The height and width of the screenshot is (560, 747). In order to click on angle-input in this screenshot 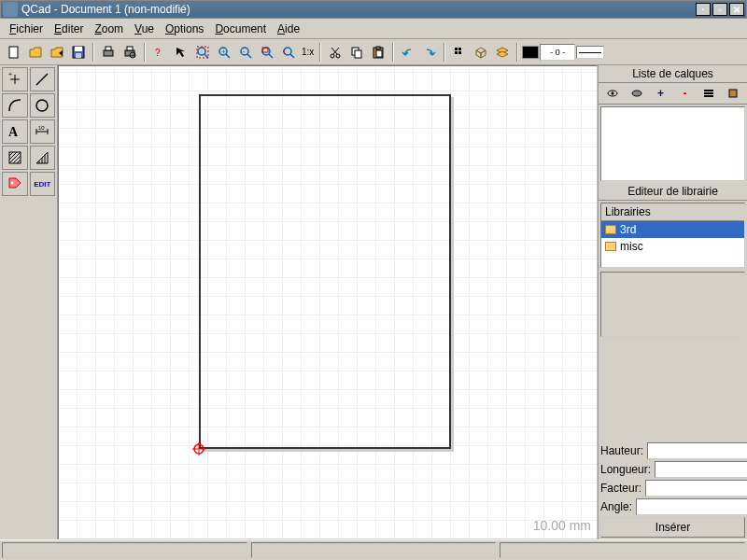, I will do `click(691, 507)`.